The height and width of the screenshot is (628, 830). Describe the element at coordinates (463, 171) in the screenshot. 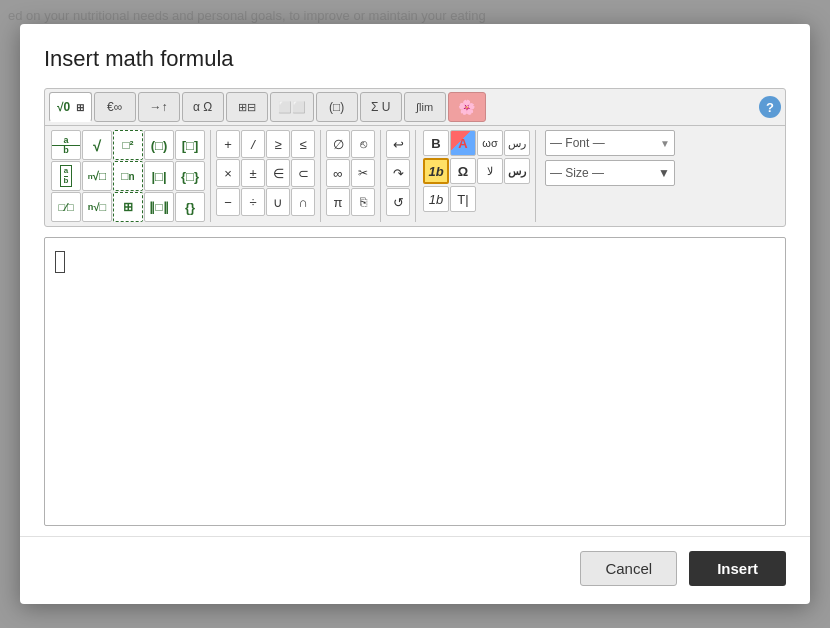

I see `omega-button: Ω` at that location.